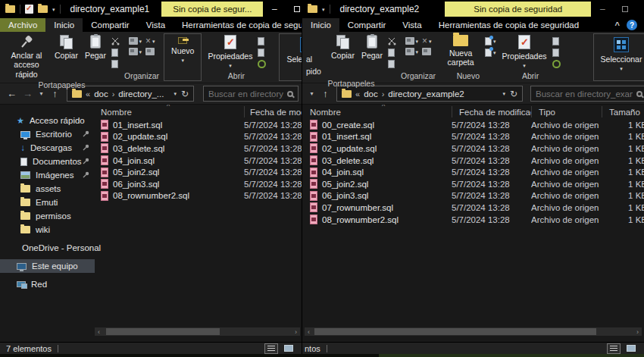  Describe the element at coordinates (150, 52) in the screenshot. I see `rename-icon` at that location.